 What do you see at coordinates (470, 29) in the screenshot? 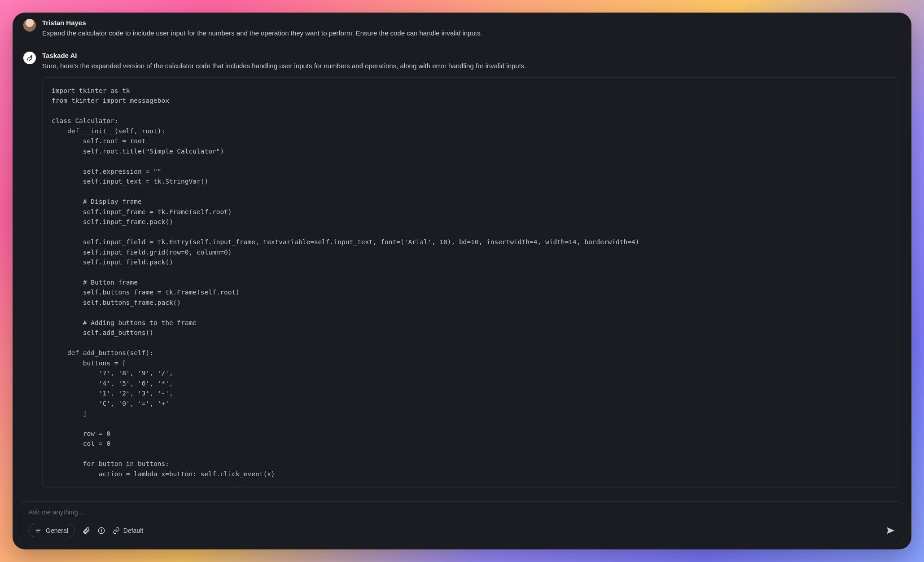
I see `message-body: Tristan Hayes Expand the calculator code…` at bounding box center [470, 29].